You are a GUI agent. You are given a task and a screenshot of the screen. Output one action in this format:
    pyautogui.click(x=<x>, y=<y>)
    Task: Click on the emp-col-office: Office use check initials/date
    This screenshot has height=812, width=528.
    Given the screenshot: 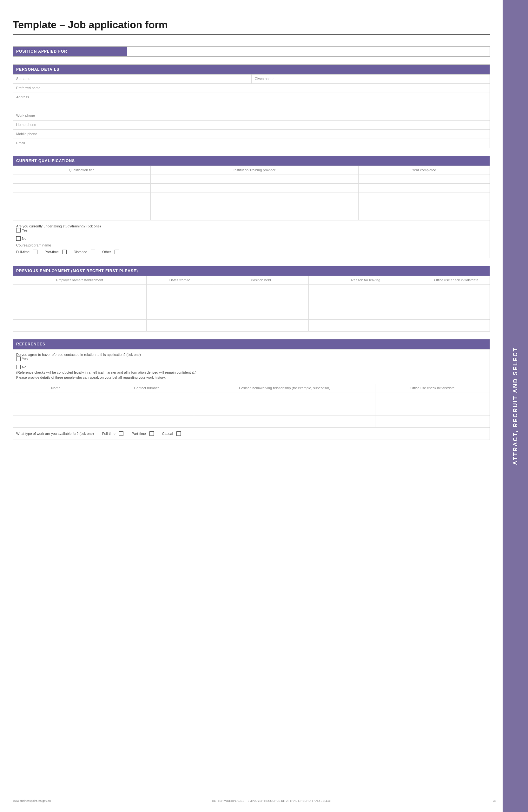 What is the action you would take?
    pyautogui.click(x=456, y=280)
    